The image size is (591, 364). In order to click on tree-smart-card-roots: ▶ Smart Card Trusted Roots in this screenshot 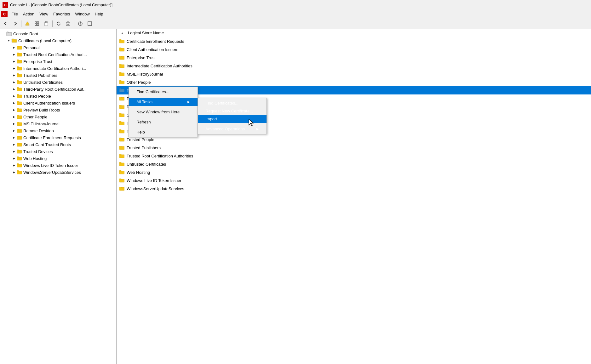, I will do `click(58, 145)`.